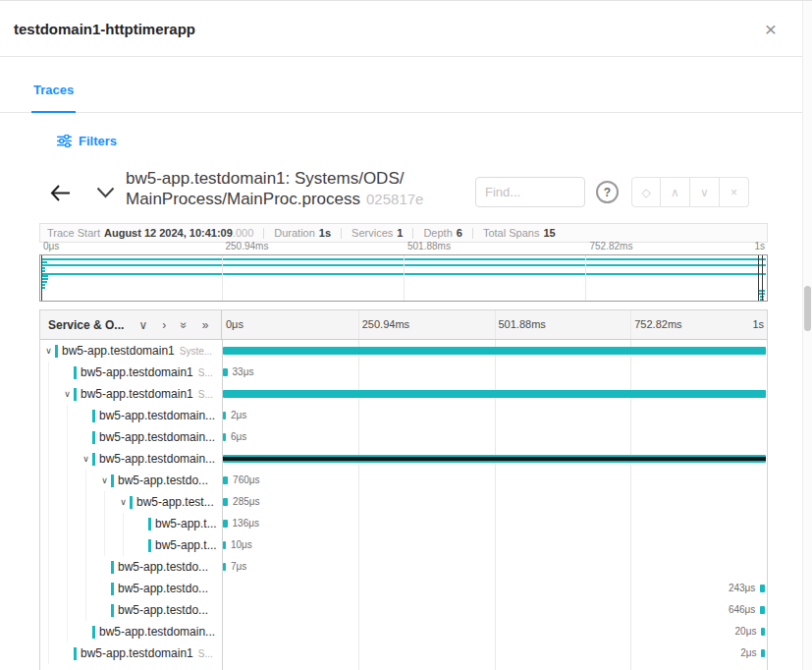  I want to click on service-column-label: Service & O..., so click(86, 325).